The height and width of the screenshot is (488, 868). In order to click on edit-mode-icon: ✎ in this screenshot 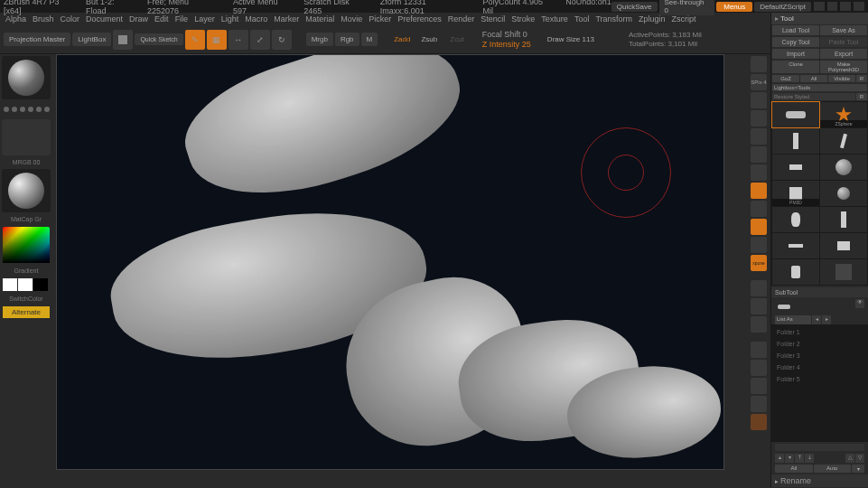, I will do `click(195, 40)`.